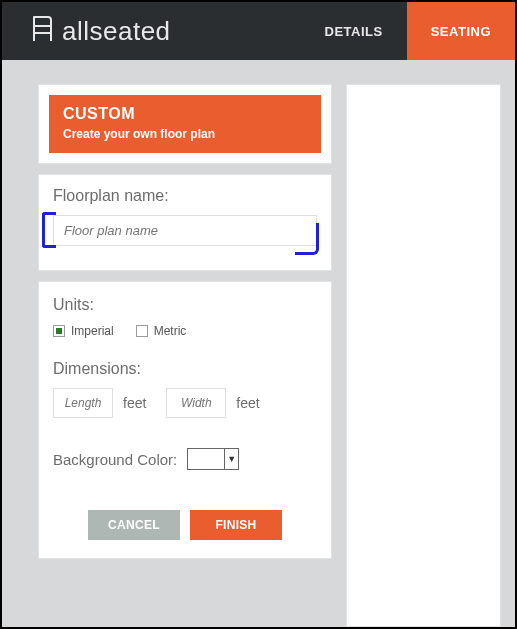  What do you see at coordinates (134, 525) in the screenshot?
I see `cancel-button: CANCEL` at bounding box center [134, 525].